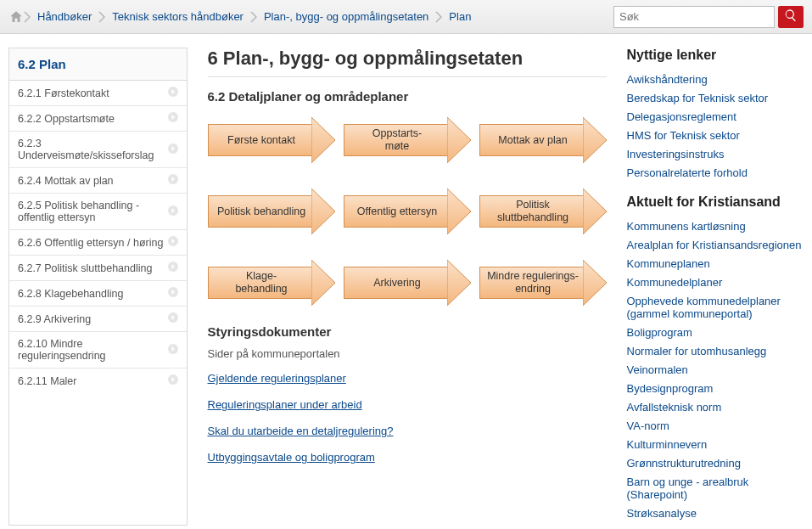  Describe the element at coordinates (98, 93) in the screenshot. I see `sidebar-item: 6.2.1 Førstekontakt` at that location.